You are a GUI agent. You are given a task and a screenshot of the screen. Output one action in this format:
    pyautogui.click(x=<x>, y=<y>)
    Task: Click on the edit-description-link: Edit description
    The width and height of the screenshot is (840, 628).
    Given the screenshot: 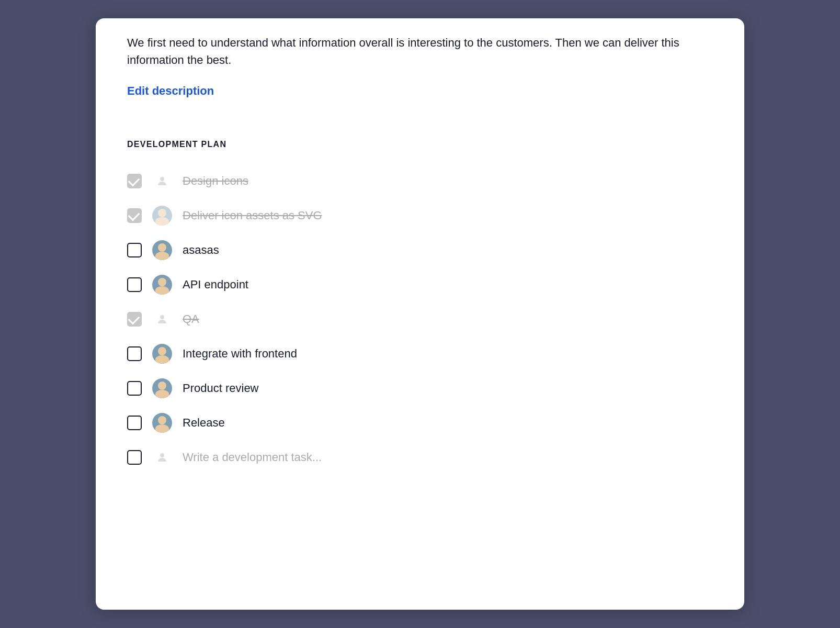 What is the action you would take?
    pyautogui.click(x=171, y=91)
    